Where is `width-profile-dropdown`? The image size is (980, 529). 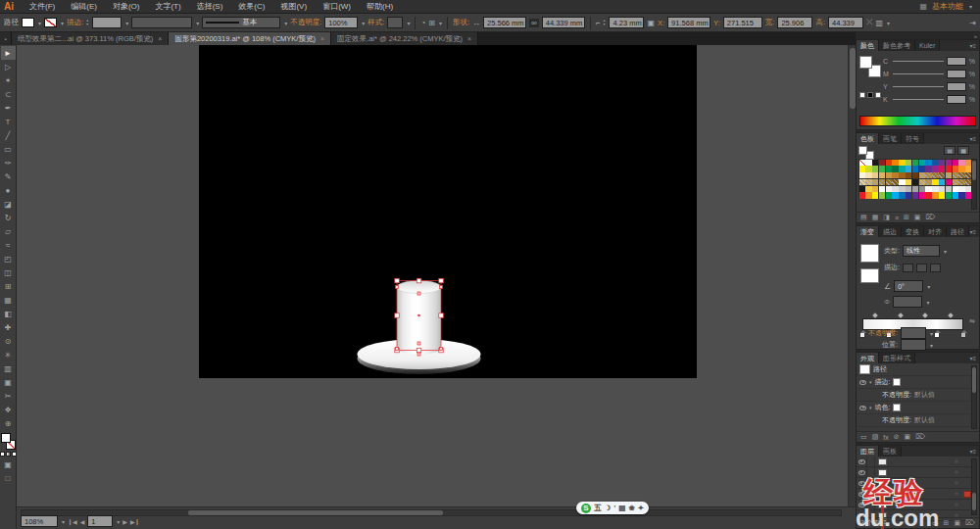 width-profile-dropdown is located at coordinates (162, 23).